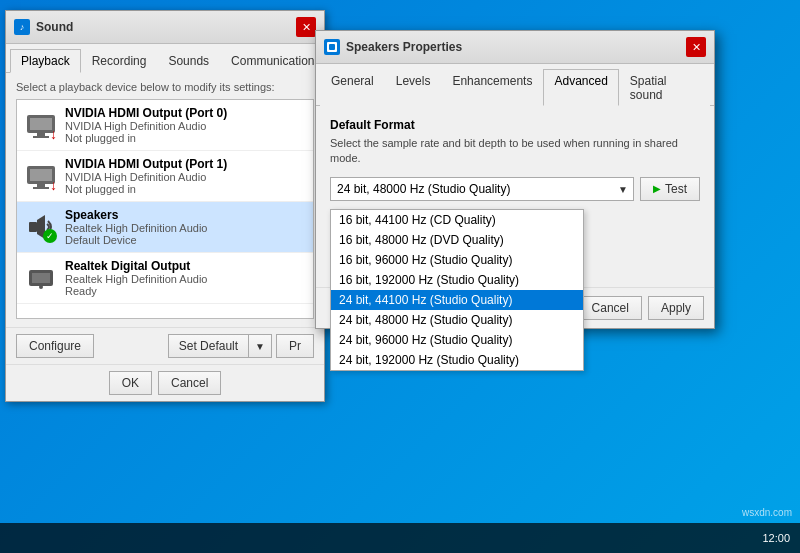 Image resolution: width=800 pixels, height=553 pixels. I want to click on device-item-hdmi1: ↓ NVIDIA HDMI Output (Port 1) NVIDIA Hig…, so click(165, 176).